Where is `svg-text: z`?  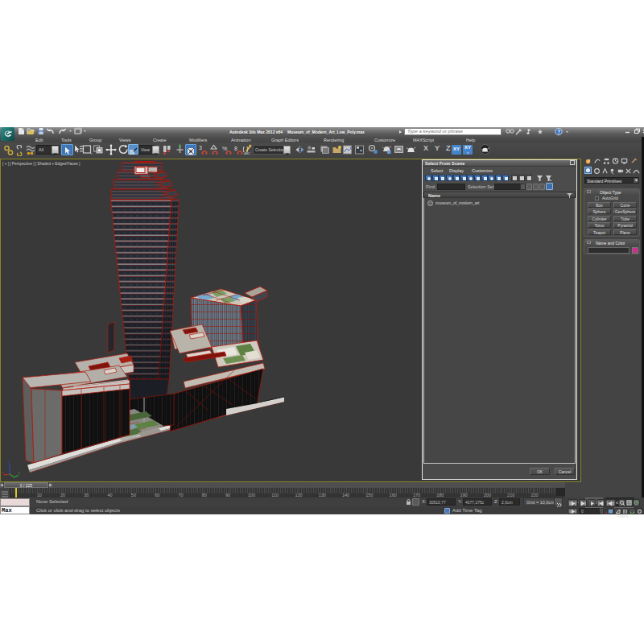
svg-text: z is located at coordinates (9, 462).